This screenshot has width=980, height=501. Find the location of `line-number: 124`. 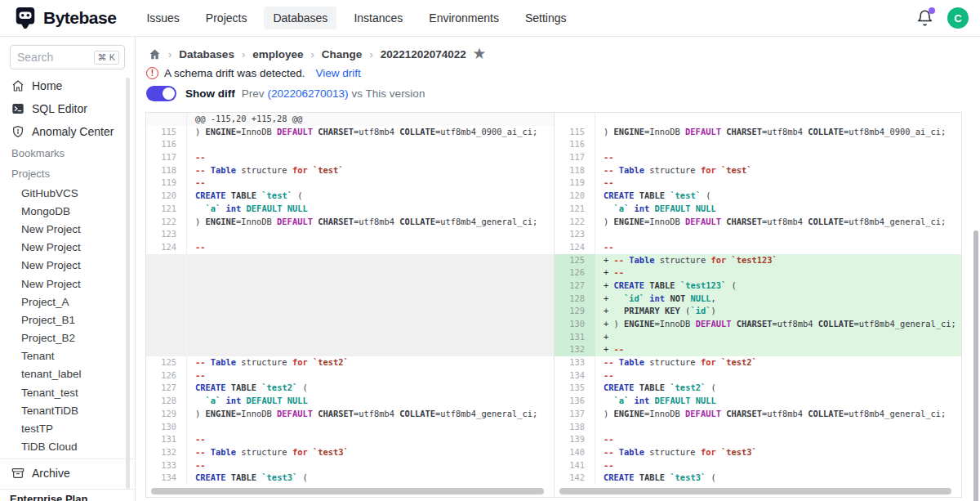

line-number: 124 is located at coordinates (167, 248).